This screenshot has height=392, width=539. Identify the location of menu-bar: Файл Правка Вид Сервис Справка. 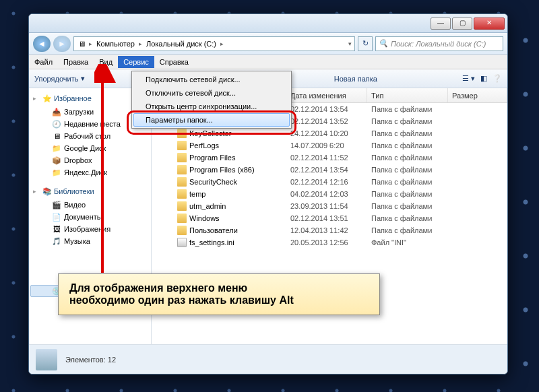
(268, 62).